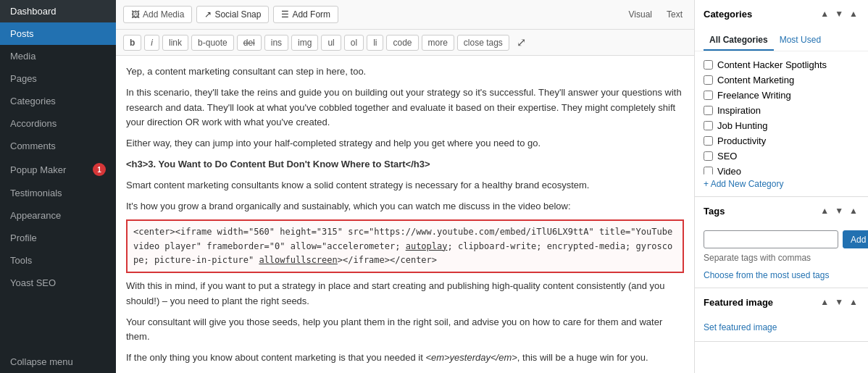  I want to click on categories-arrow-up: ▲, so click(825, 14).